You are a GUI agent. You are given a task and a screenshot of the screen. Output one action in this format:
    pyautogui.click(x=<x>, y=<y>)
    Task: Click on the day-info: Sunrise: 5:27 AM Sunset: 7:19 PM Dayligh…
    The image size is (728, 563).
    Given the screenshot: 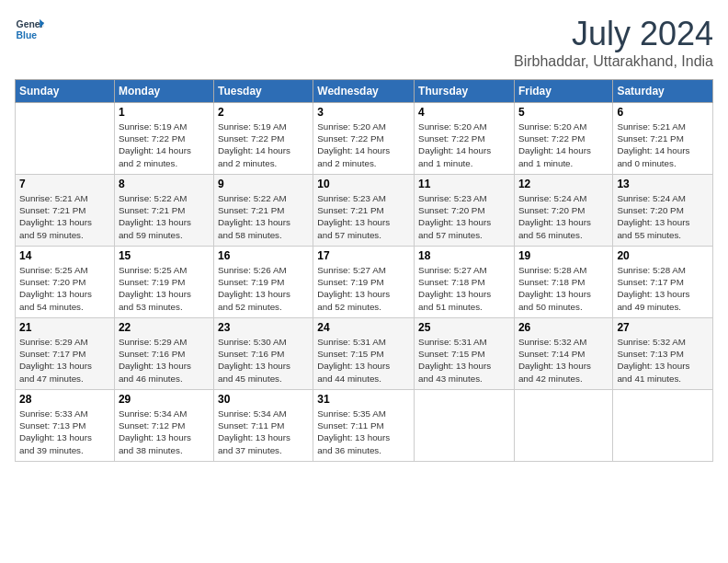 What is the action you would take?
    pyautogui.click(x=364, y=289)
    